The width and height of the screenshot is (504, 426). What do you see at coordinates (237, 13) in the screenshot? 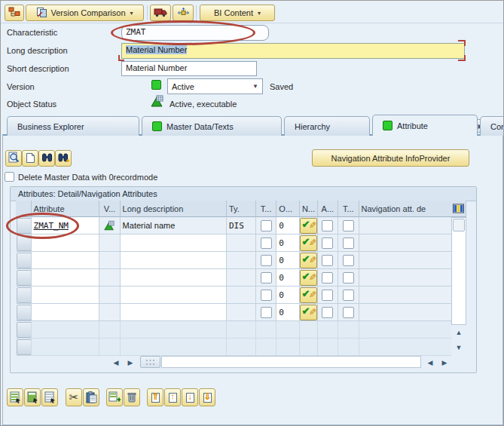
I see `bi-content-button: BI Content ▾` at bounding box center [237, 13].